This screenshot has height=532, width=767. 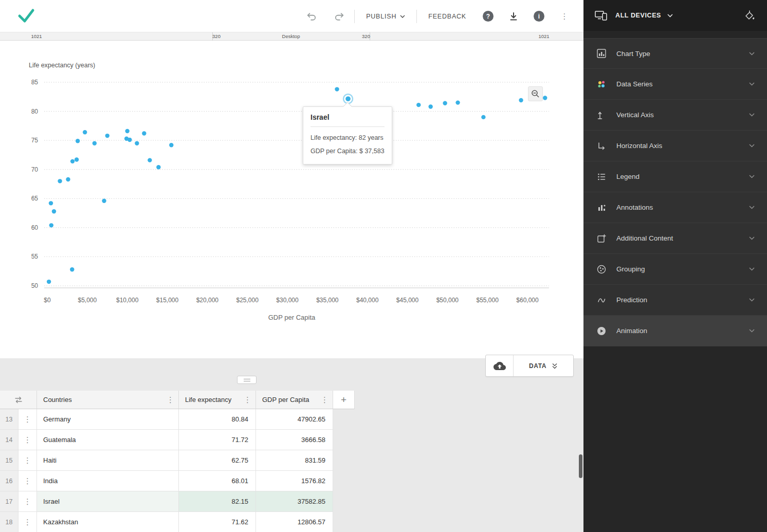 I want to click on device-selector: ALL DEVICES, so click(x=675, y=15).